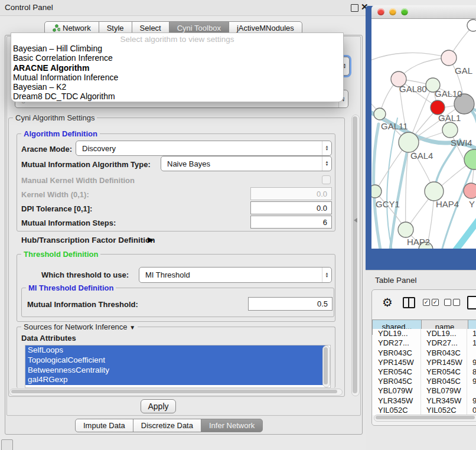 The width and height of the screenshot is (476, 450). What do you see at coordinates (291, 304) in the screenshot?
I see `mi-threshold-input: 0.5` at bounding box center [291, 304].